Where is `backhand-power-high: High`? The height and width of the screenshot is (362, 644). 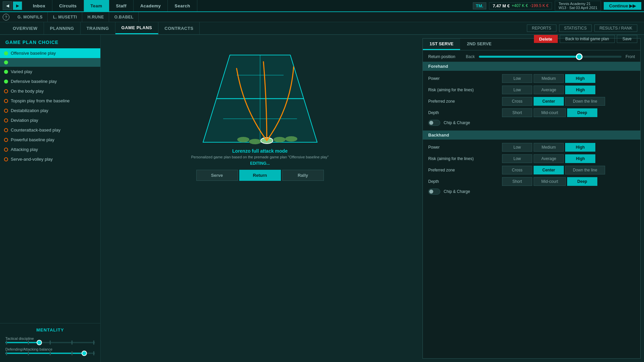 backhand-power-high: High is located at coordinates (580, 147).